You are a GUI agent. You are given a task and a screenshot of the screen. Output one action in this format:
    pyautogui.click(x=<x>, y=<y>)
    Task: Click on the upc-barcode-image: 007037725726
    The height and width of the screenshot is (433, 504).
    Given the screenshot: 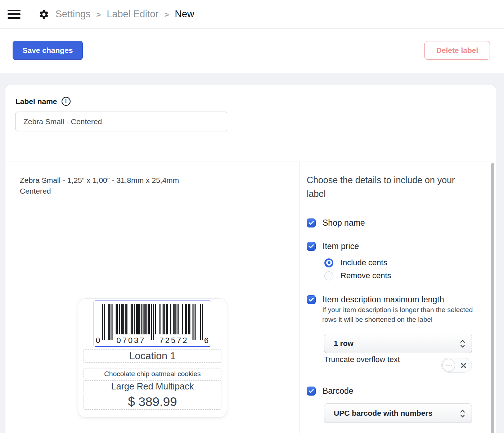 What is the action you would take?
    pyautogui.click(x=153, y=324)
    